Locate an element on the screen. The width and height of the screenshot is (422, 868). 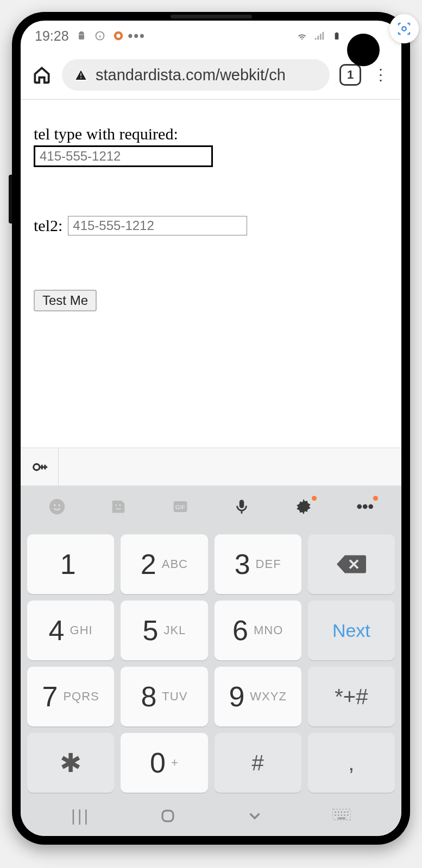
speaker is located at coordinates (211, 16).